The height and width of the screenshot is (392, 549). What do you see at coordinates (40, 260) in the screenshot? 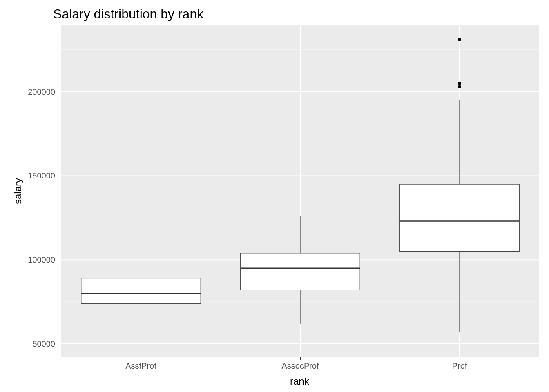
I see `y-tick-label: 100000` at bounding box center [40, 260].